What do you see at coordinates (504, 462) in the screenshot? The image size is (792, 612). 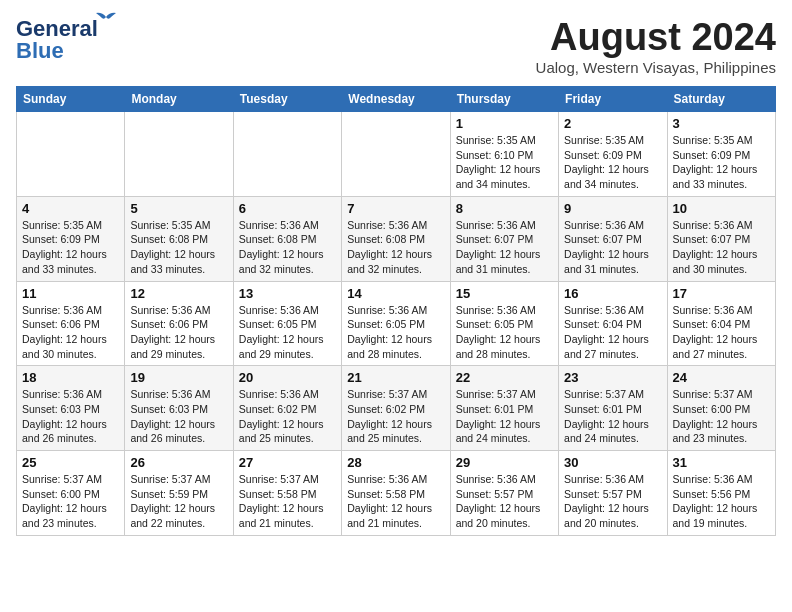 I see `day-number: 29` at bounding box center [504, 462].